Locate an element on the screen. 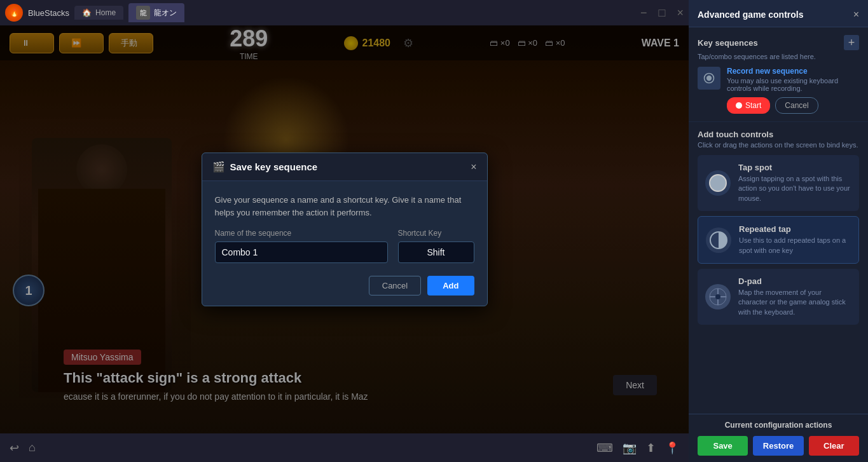  repeated-tap-info: Repeated tap Use this to add repeated ta… is located at coordinates (795, 240).